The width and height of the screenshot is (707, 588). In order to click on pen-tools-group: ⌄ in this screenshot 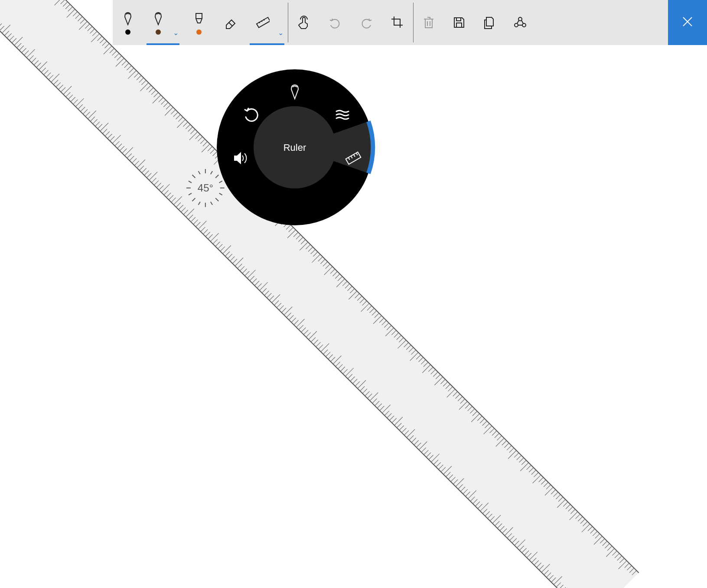, I will do `click(200, 23)`.